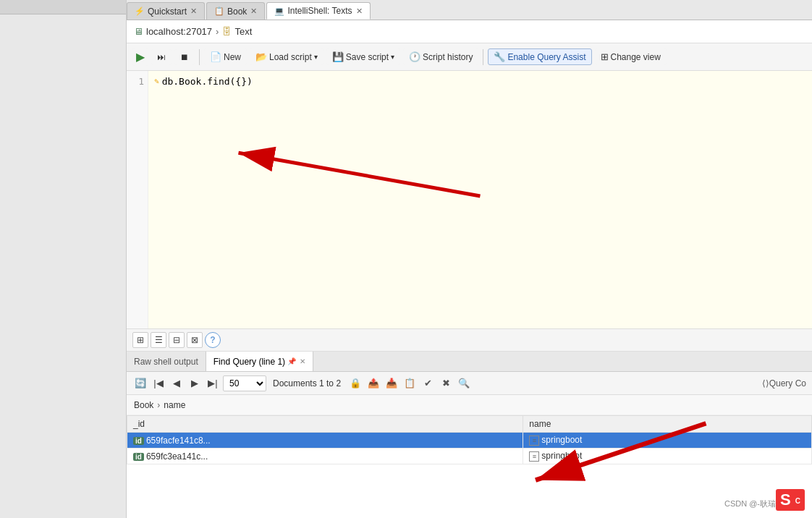 The image size is (812, 518). Describe the element at coordinates (138, 200) in the screenshot. I see `line-numbers: 1` at that location.